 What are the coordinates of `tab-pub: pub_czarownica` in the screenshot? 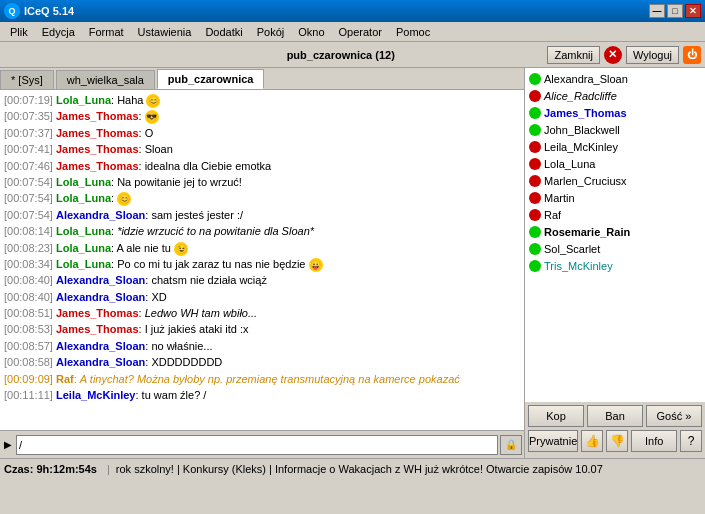 It's located at (211, 79).